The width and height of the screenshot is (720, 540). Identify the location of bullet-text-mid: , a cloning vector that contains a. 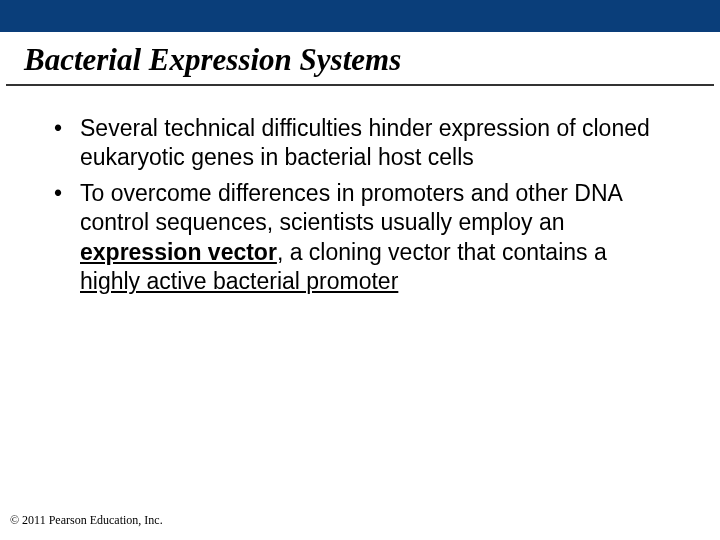
(442, 252).